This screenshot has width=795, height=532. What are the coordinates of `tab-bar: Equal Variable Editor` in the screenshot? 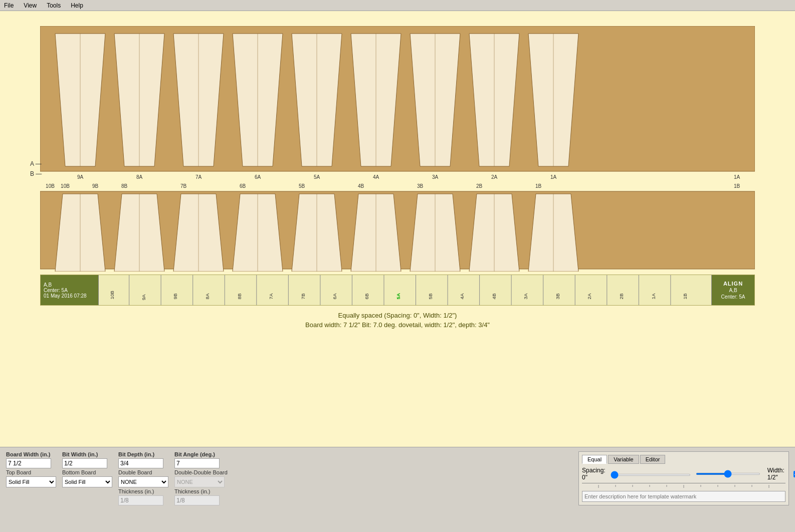 It's located at (684, 459).